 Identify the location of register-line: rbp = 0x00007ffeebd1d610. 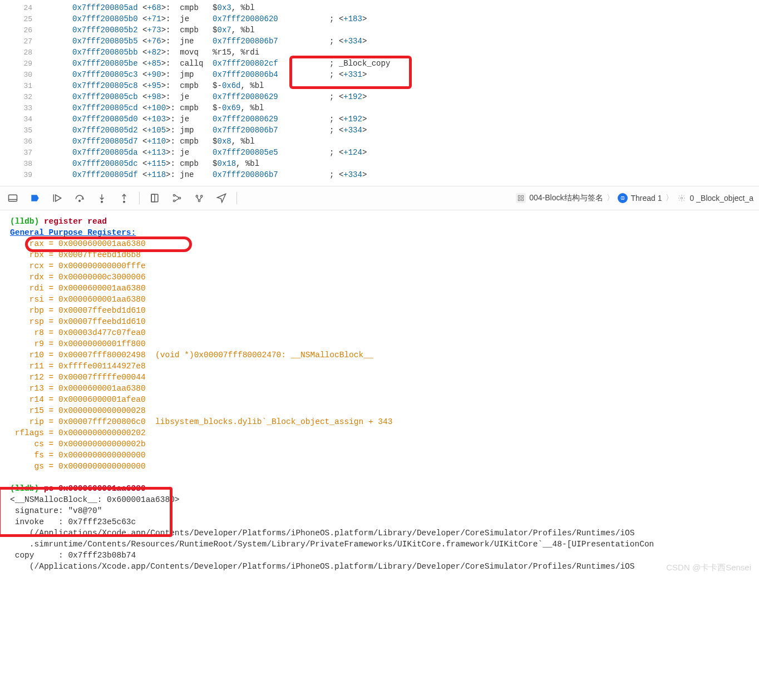
(382, 310).